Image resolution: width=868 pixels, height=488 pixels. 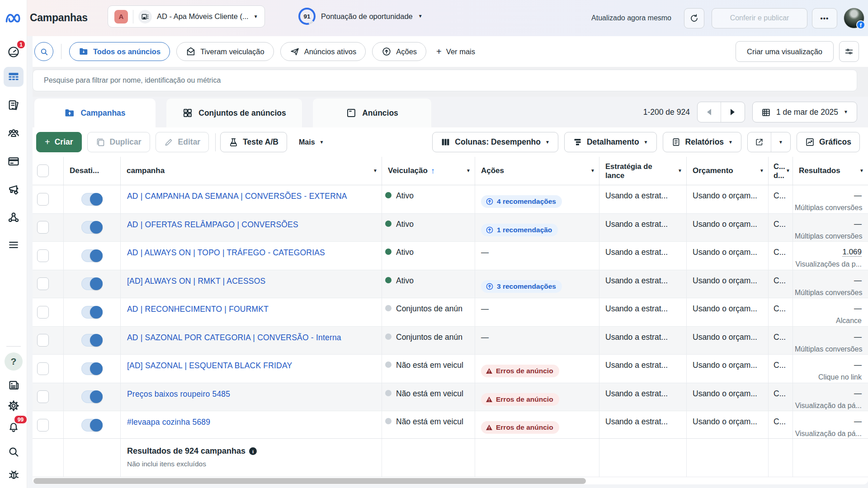 I want to click on reports-button: Relatórios ▼, so click(x=702, y=142).